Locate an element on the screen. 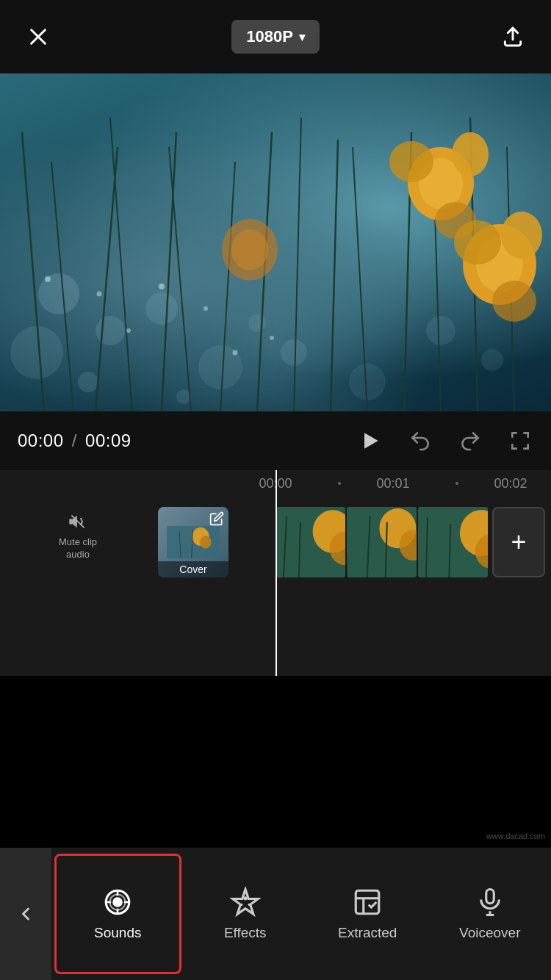 The image size is (551, 980). toolbar-item-extracted: Extracted is located at coordinates (367, 914).